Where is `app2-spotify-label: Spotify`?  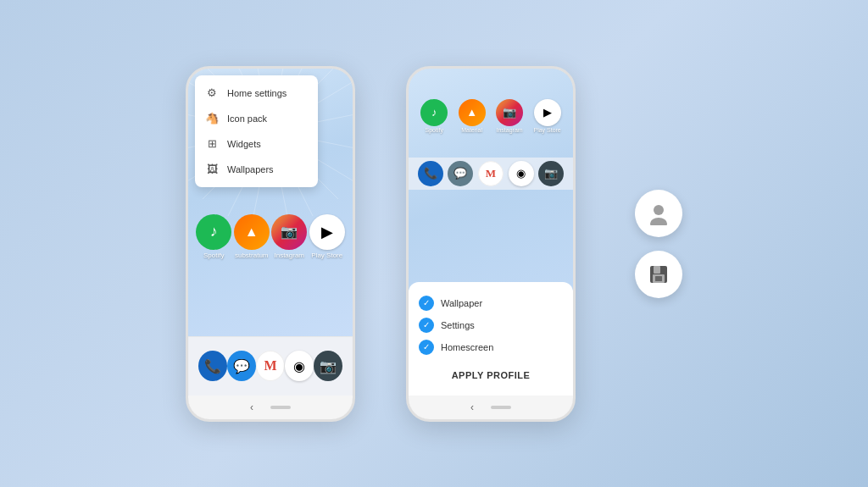
app2-spotify-label: Spotify is located at coordinates (434, 130).